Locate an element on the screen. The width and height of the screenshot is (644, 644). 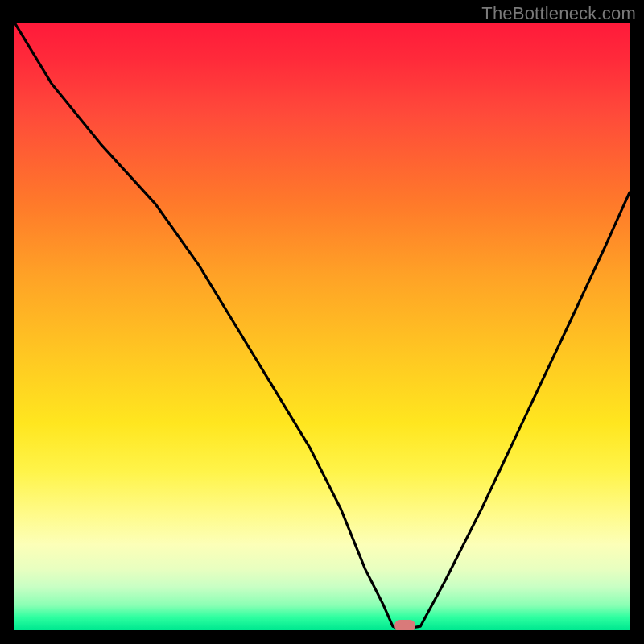
optimal-marker is located at coordinates (405, 625).